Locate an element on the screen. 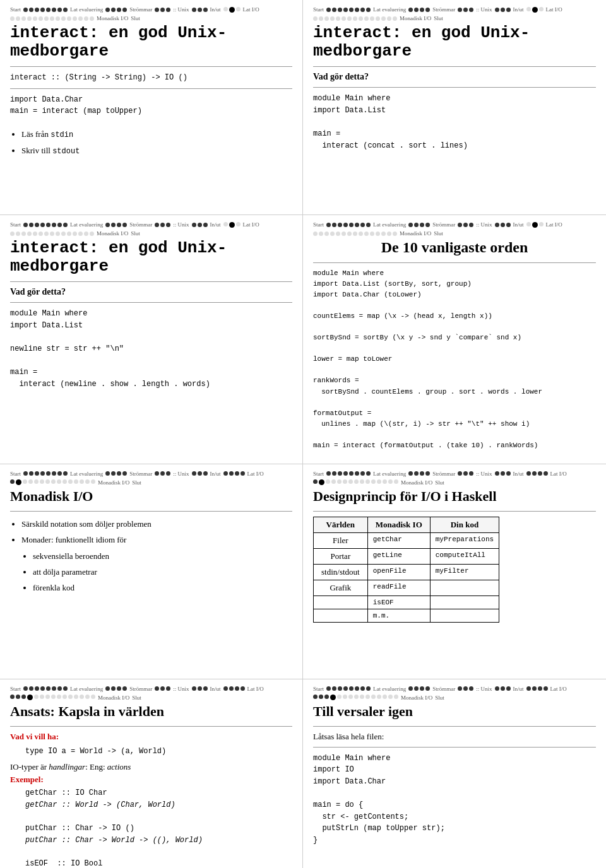 This screenshot has height=868, width=606. divider-1b is located at coordinates (152, 88).